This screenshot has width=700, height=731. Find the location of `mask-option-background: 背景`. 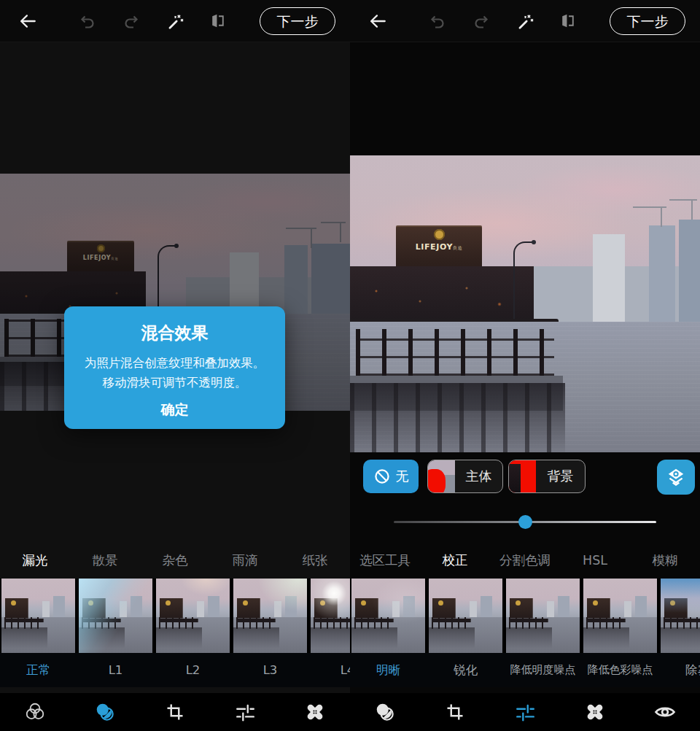

mask-option-background: 背景 is located at coordinates (547, 476).